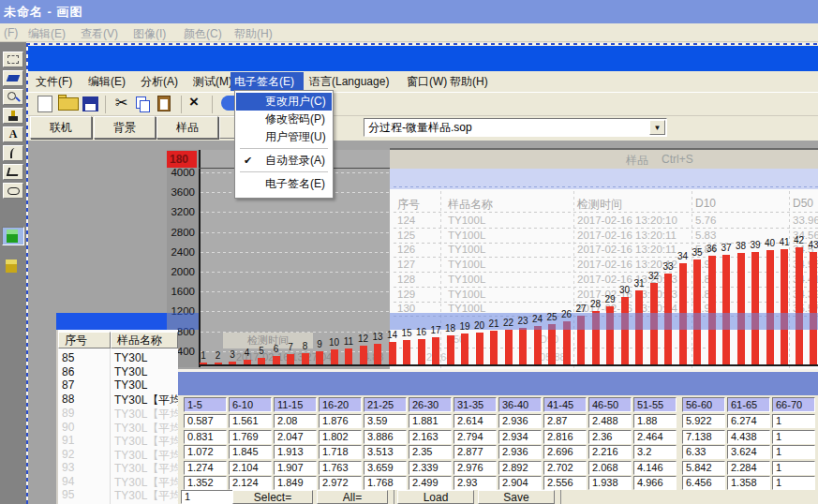  I want to click on bottom-table-cell: 6.33, so click(704, 452).